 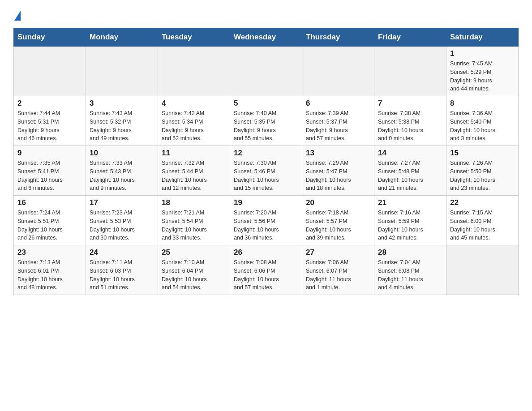 I want to click on day-info: Sunrise: 7:21 AM Sunset: 5:54 PM Dayligh…, so click(x=194, y=226).